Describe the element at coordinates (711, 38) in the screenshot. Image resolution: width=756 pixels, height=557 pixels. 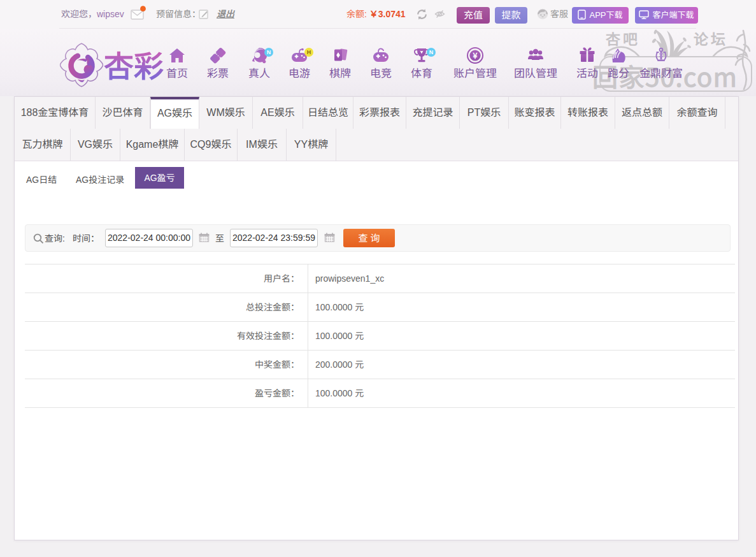
I see `svg-text: 论坛` at that location.